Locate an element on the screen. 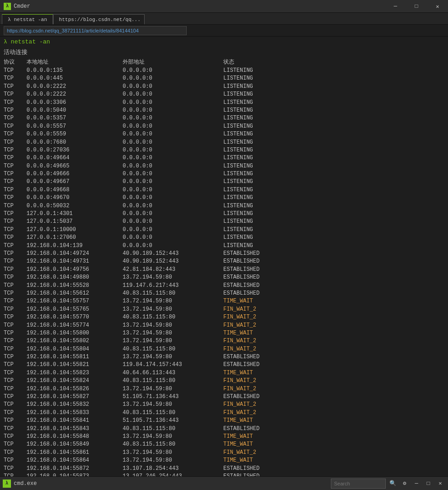  cell-local: 0.0.0.0:5357 is located at coordinates (75, 118).